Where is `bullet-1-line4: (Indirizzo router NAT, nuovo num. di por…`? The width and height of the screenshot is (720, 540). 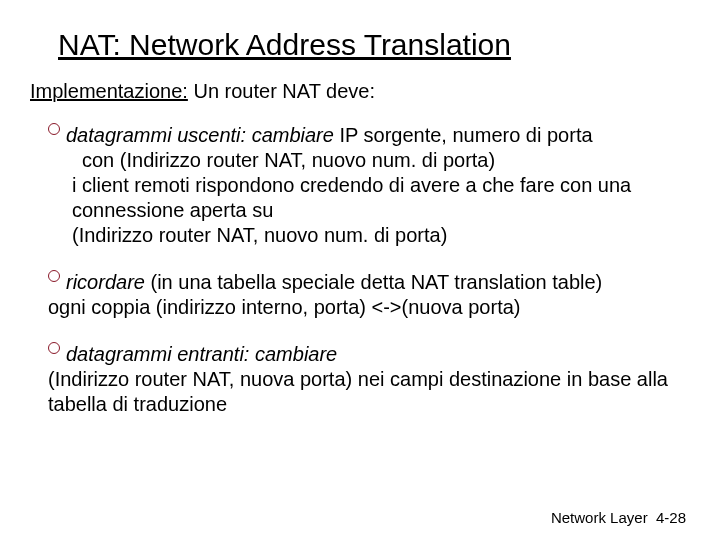 bullet-1-line4: (Indirizzo router NAT, nuovo num. di por… is located at coordinates (371, 236).